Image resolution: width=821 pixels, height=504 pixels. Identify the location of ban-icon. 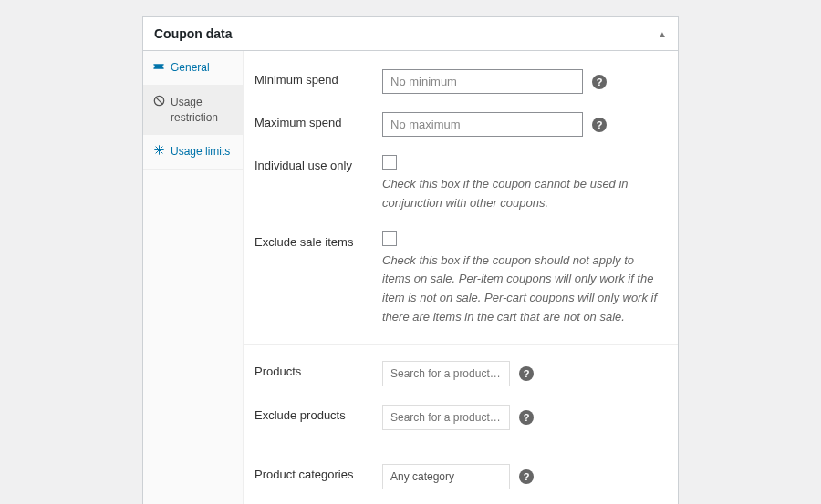
(159, 100).